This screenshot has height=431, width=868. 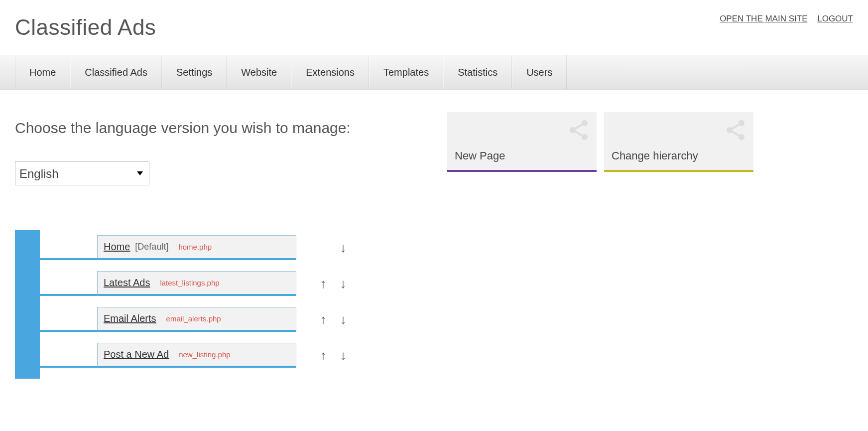 I want to click on page-default-tag: [Default], so click(x=151, y=247).